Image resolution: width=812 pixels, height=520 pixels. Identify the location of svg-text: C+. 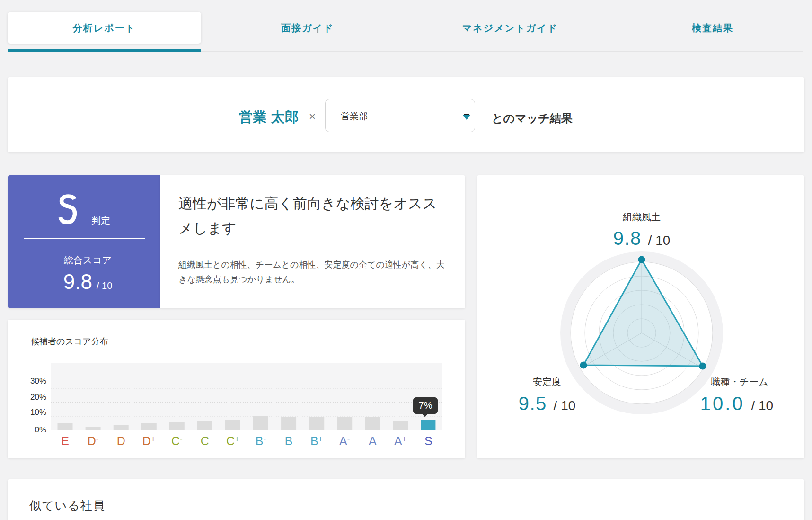
(233, 441).